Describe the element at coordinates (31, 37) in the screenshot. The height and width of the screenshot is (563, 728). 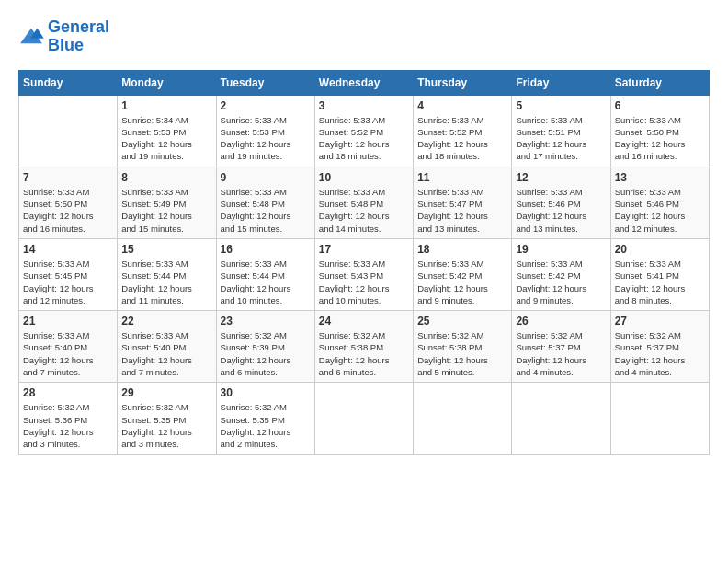
I see `logo-icon` at that location.